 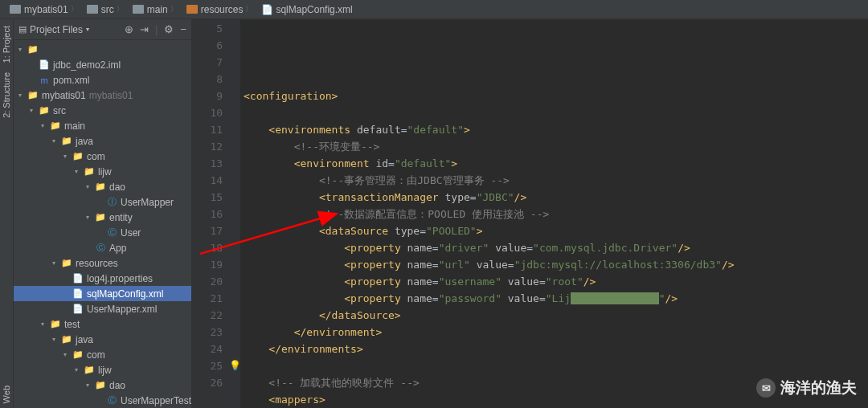 I want to click on breadcrumb-item: src〉, so click(x=106, y=10).